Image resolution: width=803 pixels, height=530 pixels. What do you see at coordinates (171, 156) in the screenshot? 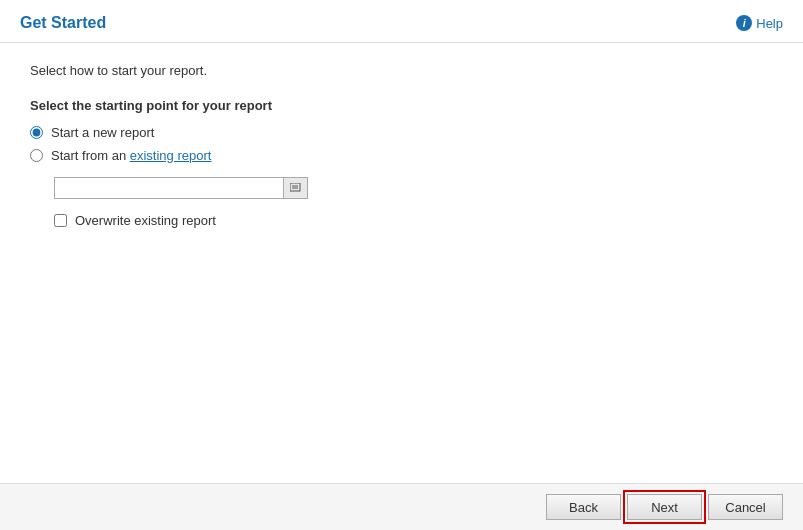
I see `existing-report-link: existing report` at bounding box center [171, 156].